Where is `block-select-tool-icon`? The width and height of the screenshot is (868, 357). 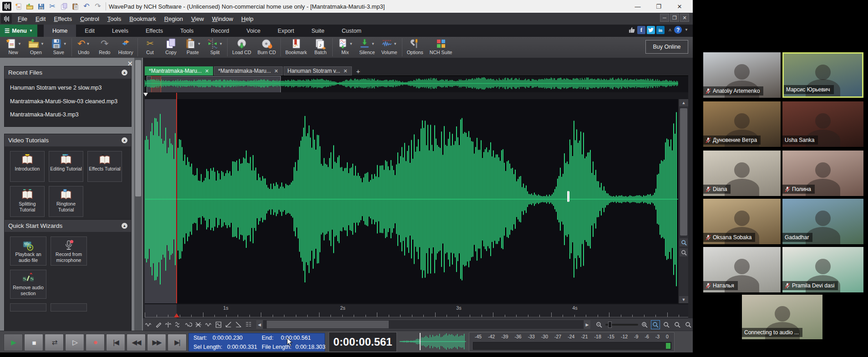 block-select-tool-icon is located at coordinates (218, 325).